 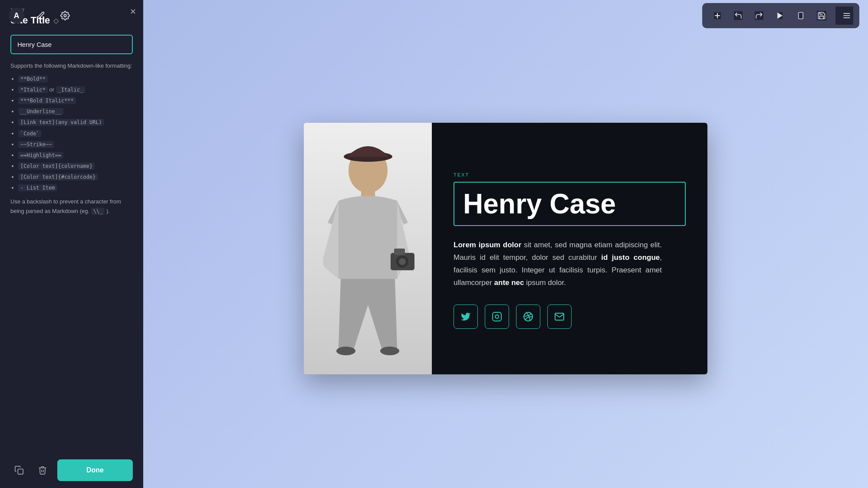 I want to click on panel-footer: Done, so click(x=72, y=470).